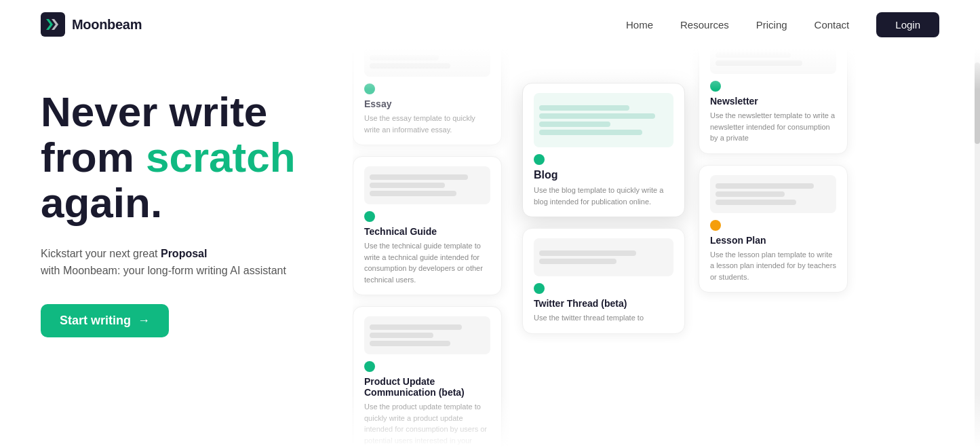 The image size is (980, 448). I want to click on card-lesson-plan: Lesson Plan Use the lesson plan template…, so click(773, 229).